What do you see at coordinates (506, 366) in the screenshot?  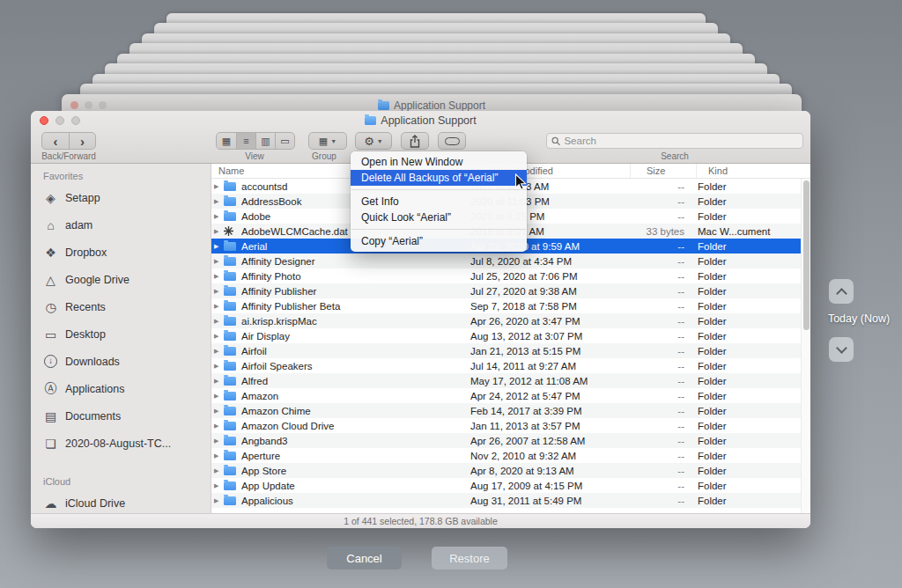 I see `table-row: ▶Airfoil SpeakersJul 14, 2011 at 9:27 AM…` at bounding box center [506, 366].